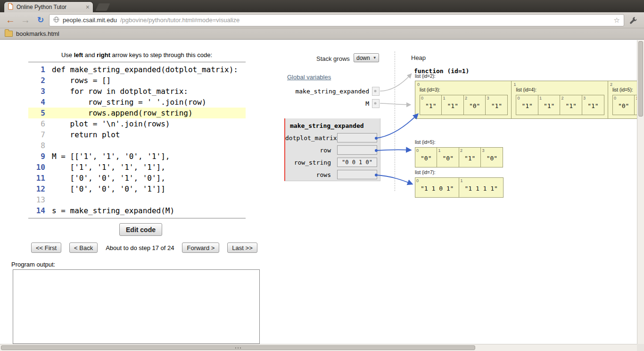 The height and width of the screenshot is (351, 644). Describe the element at coordinates (333, 124) in the screenshot. I see `frame-title: make_string_expanded` at that location.